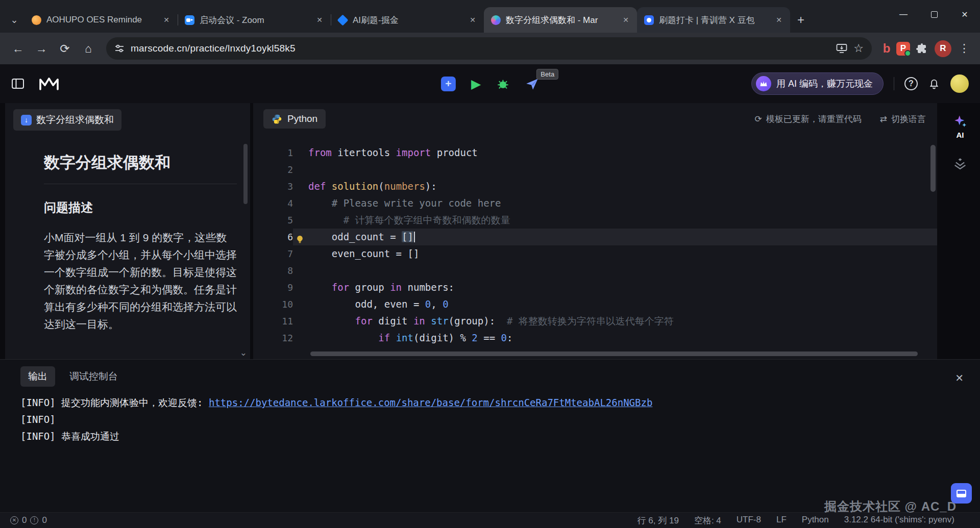  Describe the element at coordinates (18, 49) in the screenshot. I see `back-icon: ←` at that location.